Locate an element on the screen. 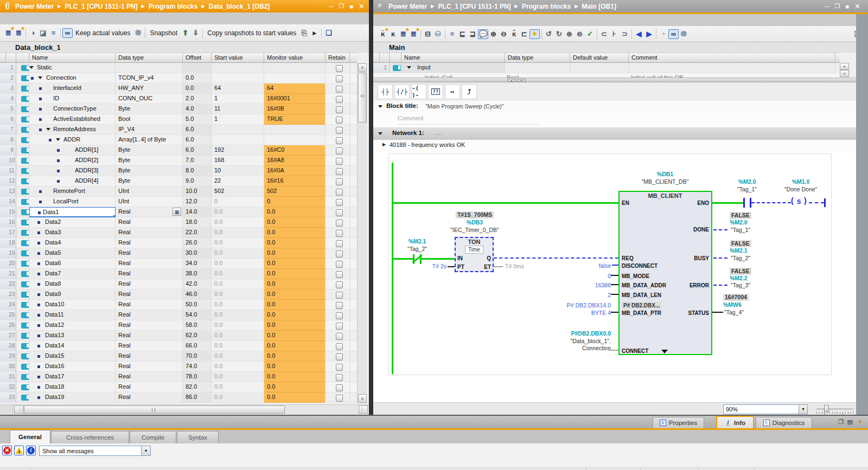 The height and width of the screenshot is (470, 868). outdent-icon: ⊑ is located at coordinates (462, 34).